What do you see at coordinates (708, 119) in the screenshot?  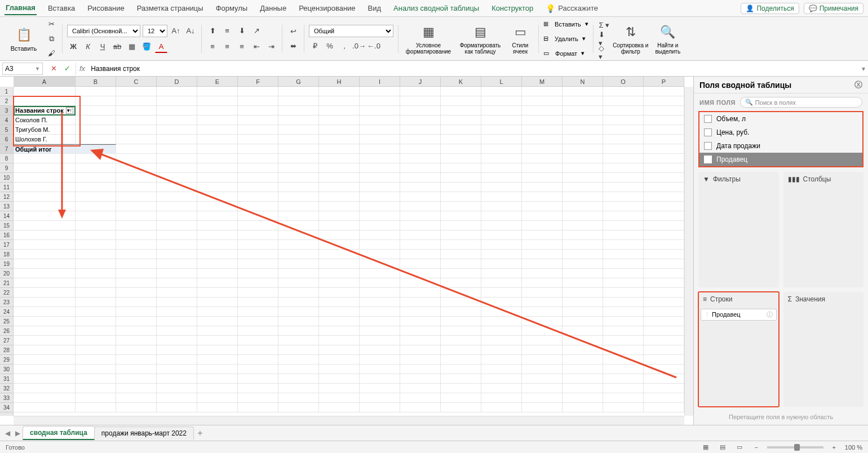 I see `checkbox` at bounding box center [708, 119].